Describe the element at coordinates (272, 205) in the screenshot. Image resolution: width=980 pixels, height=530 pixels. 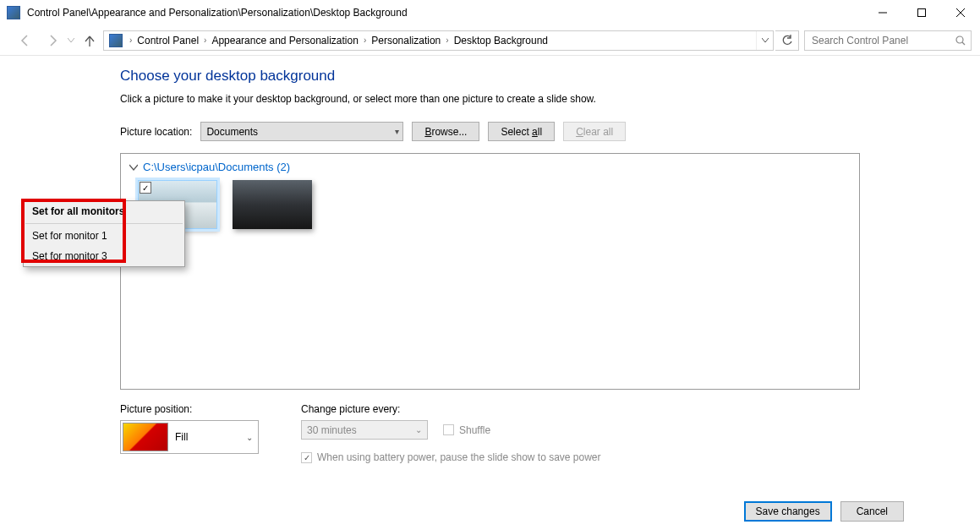
I see `thumbnail-image` at that location.